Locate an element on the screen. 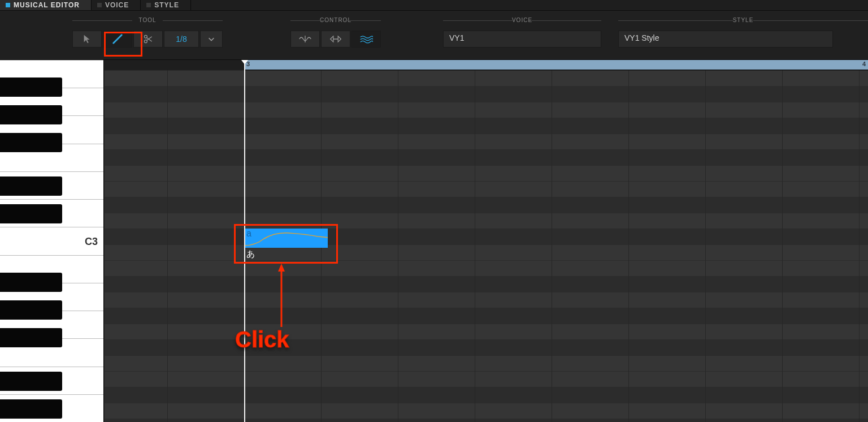 The height and width of the screenshot is (422, 868). tab-voice: VOICE is located at coordinates (116, 5).